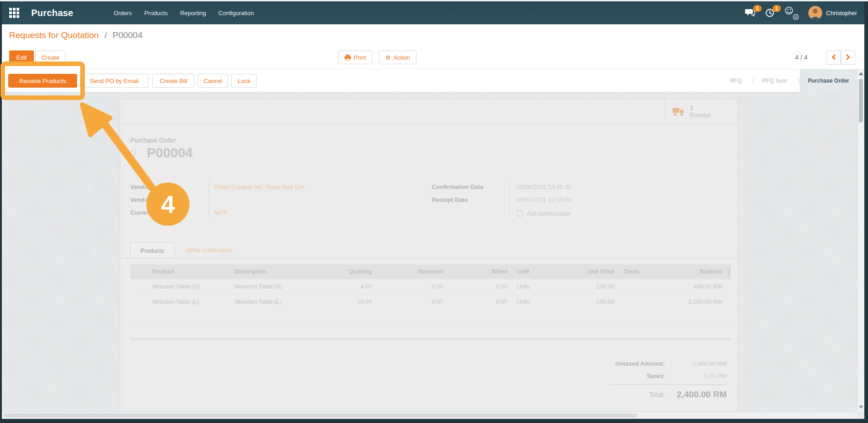 This screenshot has height=423, width=868. I want to click on doc-type-label: Purchase Order, so click(153, 140).